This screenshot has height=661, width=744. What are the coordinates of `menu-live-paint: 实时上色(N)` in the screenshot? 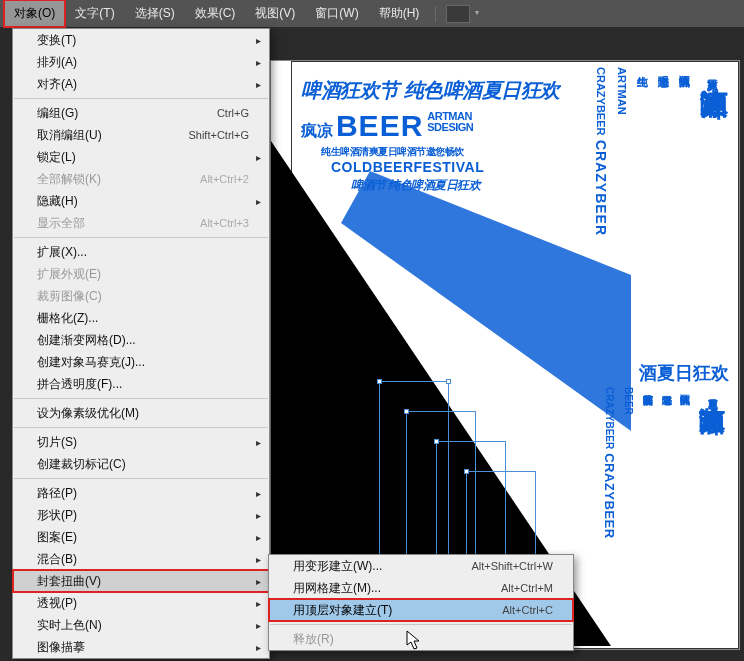 It's located at (141, 625).